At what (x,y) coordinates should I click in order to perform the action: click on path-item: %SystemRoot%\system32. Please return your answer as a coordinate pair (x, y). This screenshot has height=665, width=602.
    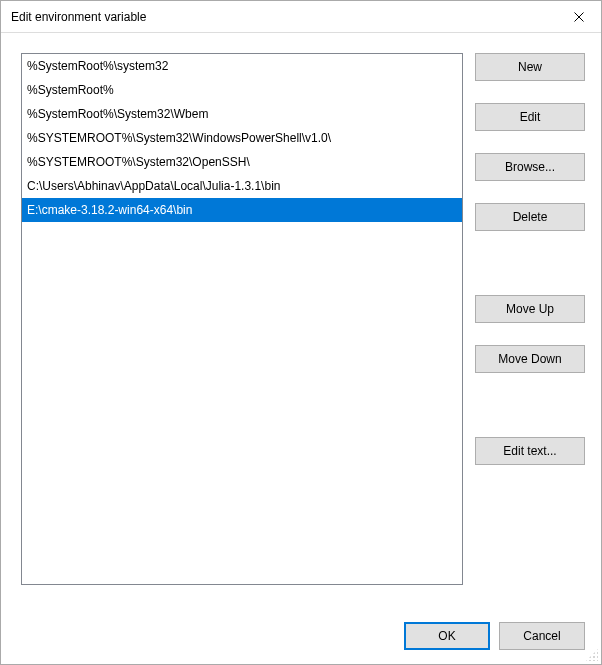
    Looking at the image, I should click on (242, 66).